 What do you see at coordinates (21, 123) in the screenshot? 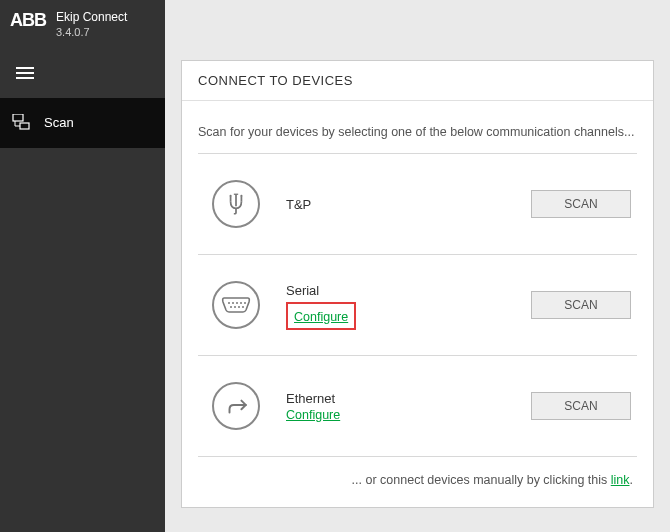
I see `scan-icon` at bounding box center [21, 123].